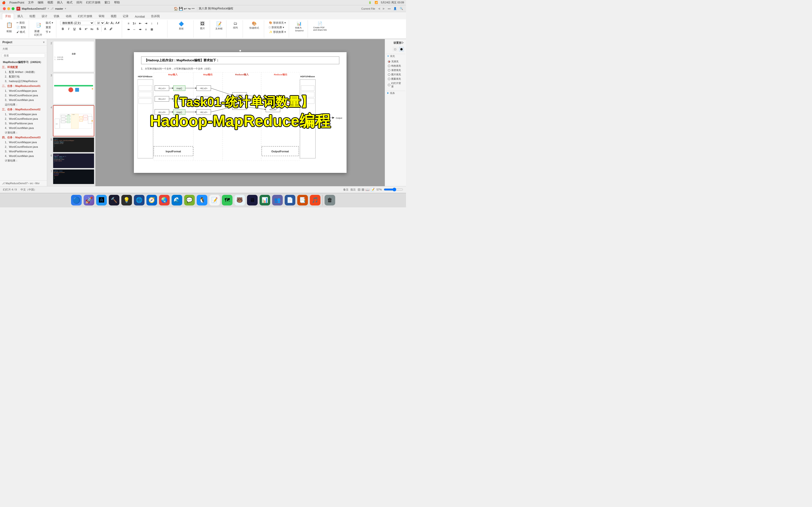  What do you see at coordinates (114, 200) in the screenshot?
I see `dock-clion: 🔨` at bounding box center [114, 200].